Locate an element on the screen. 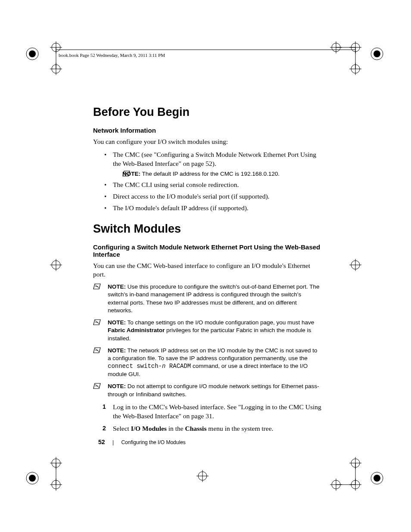  note-text: Do not attempt to configure I/O module n… is located at coordinates (214, 390).